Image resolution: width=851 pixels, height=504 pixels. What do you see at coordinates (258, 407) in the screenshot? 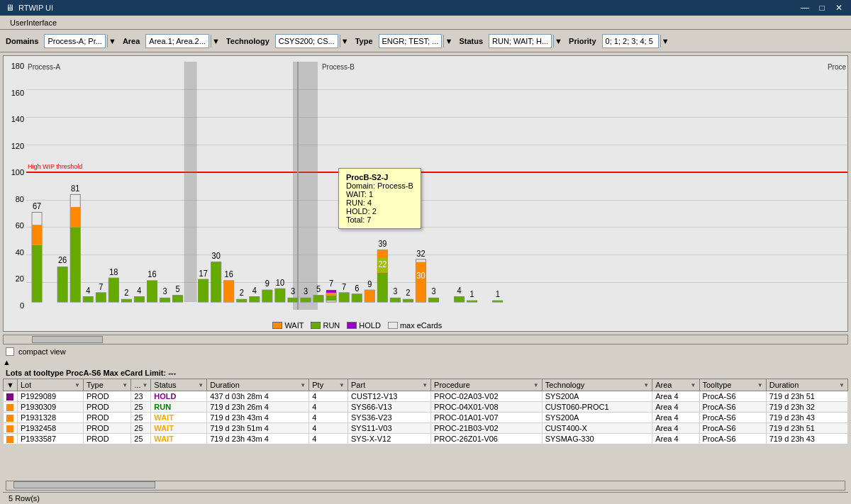
I see `row-duration: 719 d 23h 26m 4` at bounding box center [258, 407].